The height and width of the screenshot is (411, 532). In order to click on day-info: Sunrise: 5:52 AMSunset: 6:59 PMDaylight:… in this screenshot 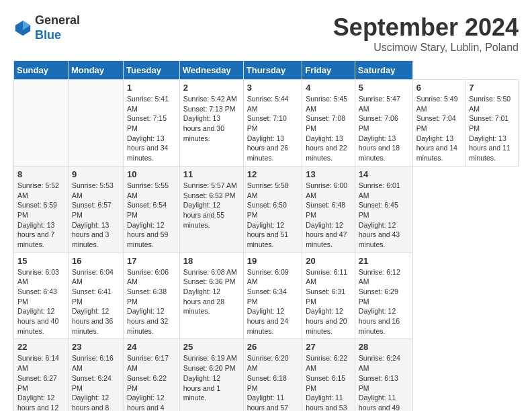, I will do `click(41, 215)`.